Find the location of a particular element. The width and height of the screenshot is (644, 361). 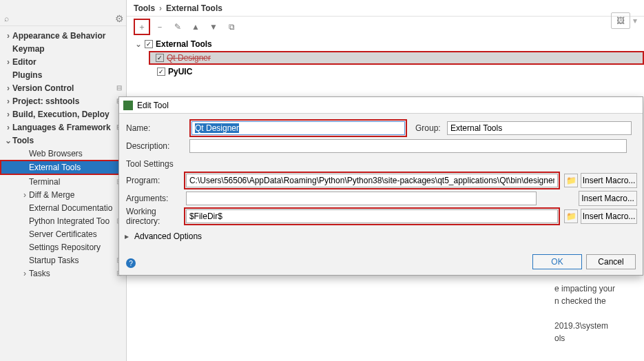

tool-item-pyuic: ✓ PyUIC is located at coordinates (397, 72).